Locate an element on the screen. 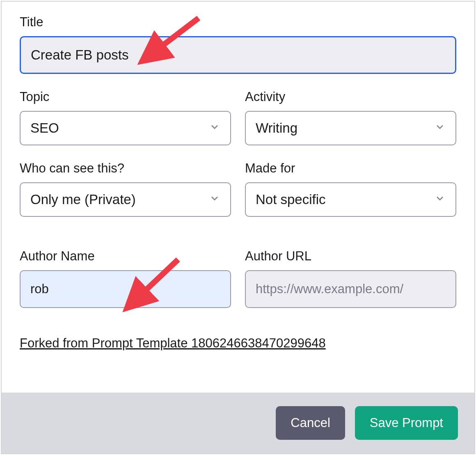 The image size is (476, 455). author-name-col: Author Name is located at coordinates (126, 278).